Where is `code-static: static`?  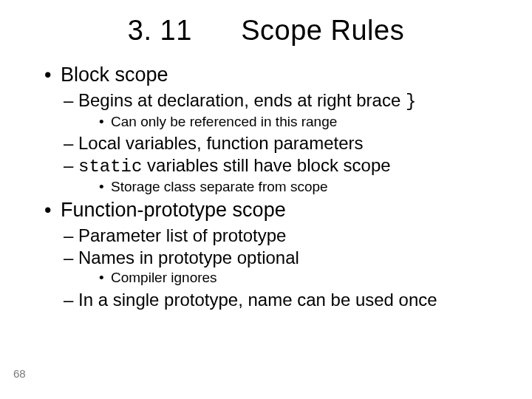
code-static: static is located at coordinates (110, 167).